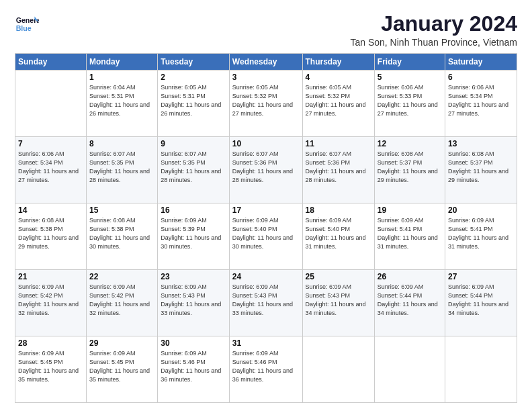  Describe the element at coordinates (51, 210) in the screenshot. I see `day-number: 14` at that location.